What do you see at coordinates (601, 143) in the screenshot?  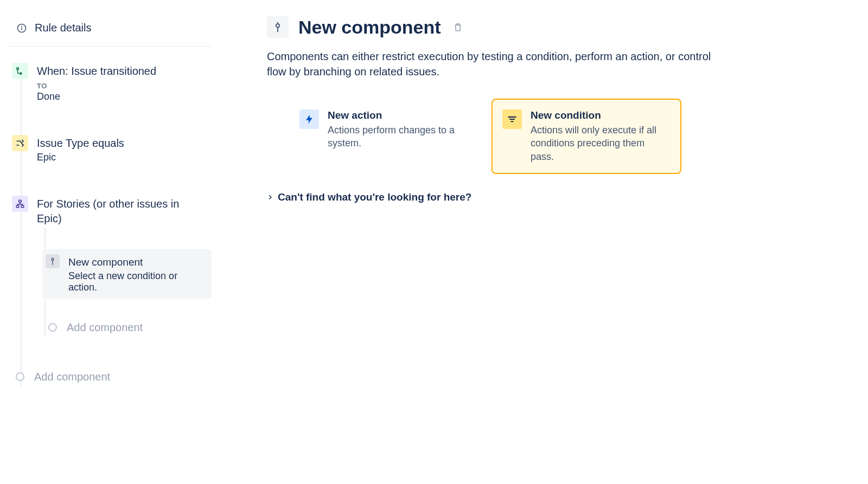 I see `new-condition-desc: Actions will only execute if all conditi…` at bounding box center [601, 143].